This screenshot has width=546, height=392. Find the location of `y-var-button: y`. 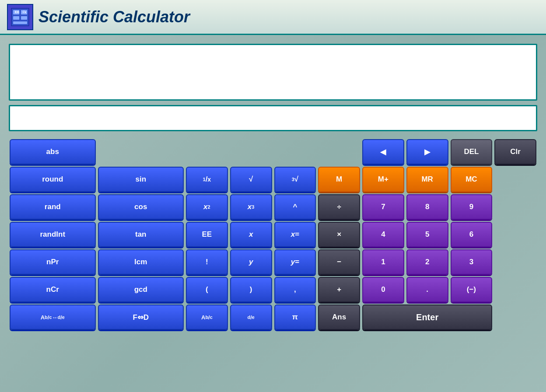

y-var-button: y is located at coordinates (251, 262).